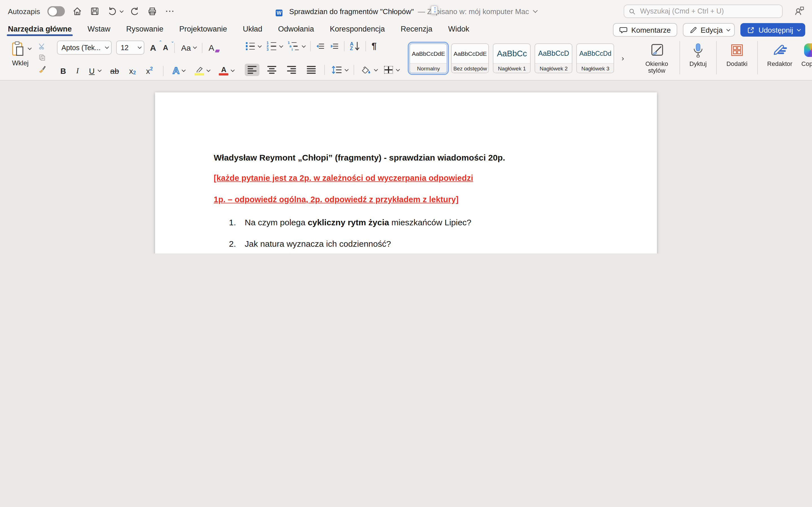 The width and height of the screenshot is (812, 507). I want to click on style-naglowek-1: AaBbCc Nagłówek 1, so click(512, 58).